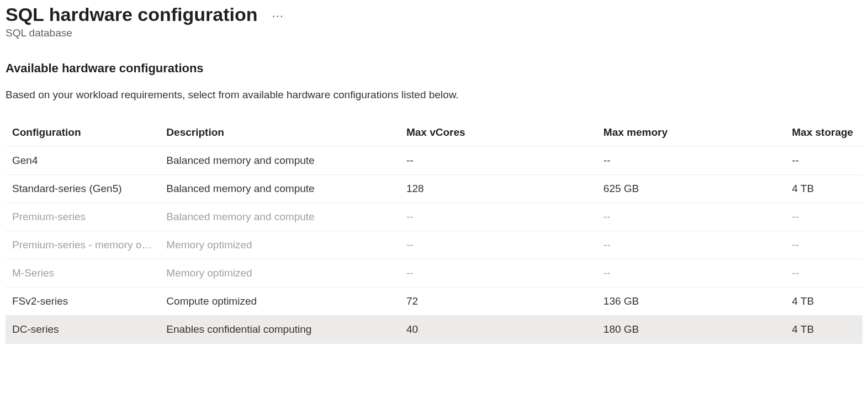  Describe the element at coordinates (279, 134) in the screenshot. I see `col-header-description: Description` at that location.